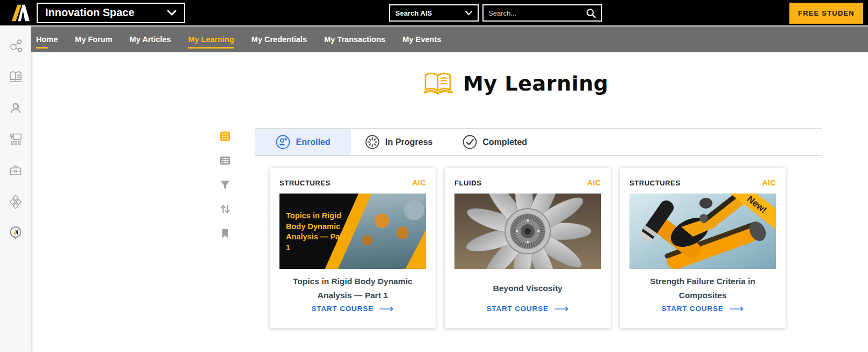  Describe the element at coordinates (225, 185) in the screenshot. I see `filter-icon` at that location.